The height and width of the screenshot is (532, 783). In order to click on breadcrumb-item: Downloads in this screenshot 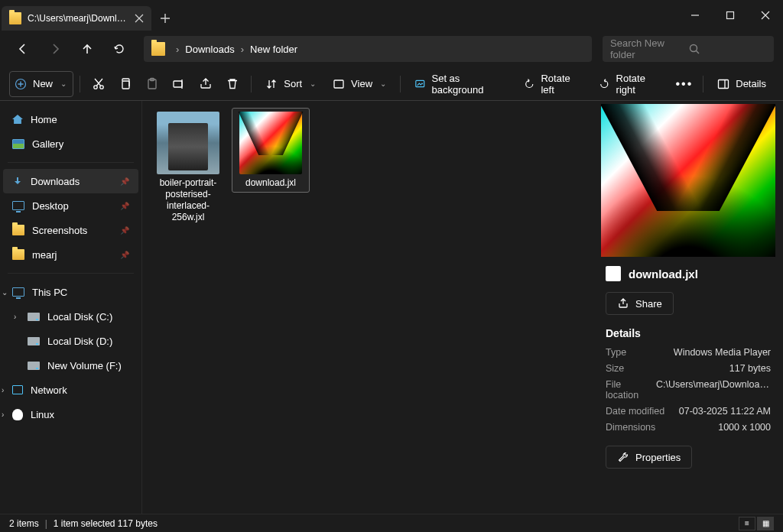, I will do `click(210, 49)`.